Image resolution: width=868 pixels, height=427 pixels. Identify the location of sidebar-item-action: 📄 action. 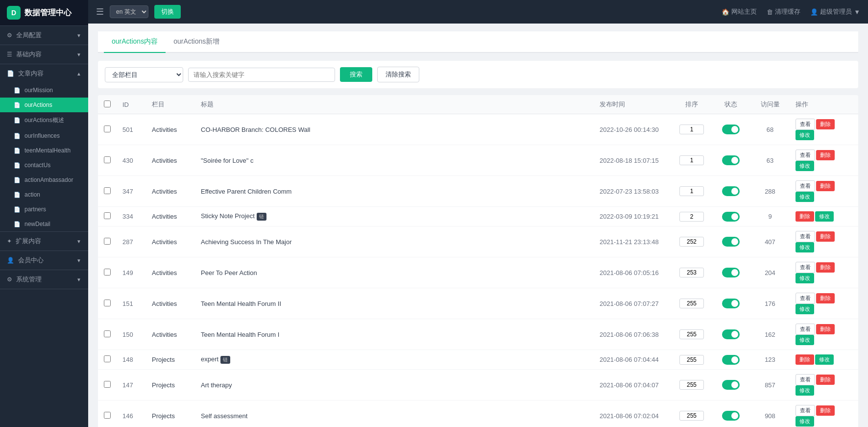
(44, 195).